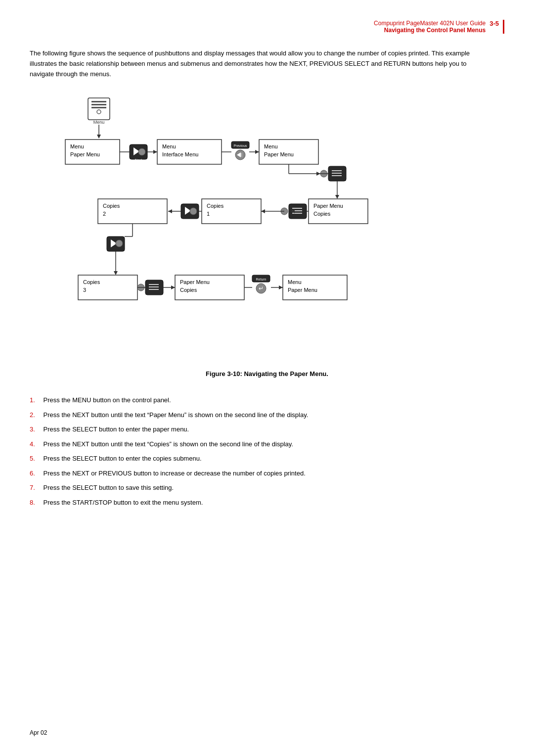 The image size is (534, 756). I want to click on step-number: 6., so click(36, 473).